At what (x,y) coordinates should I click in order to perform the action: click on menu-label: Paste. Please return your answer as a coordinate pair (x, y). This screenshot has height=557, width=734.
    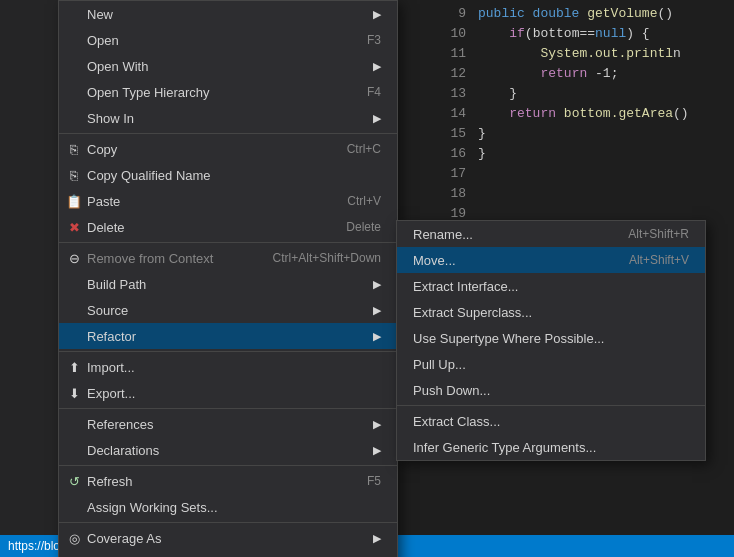
    Looking at the image, I should click on (104, 202).